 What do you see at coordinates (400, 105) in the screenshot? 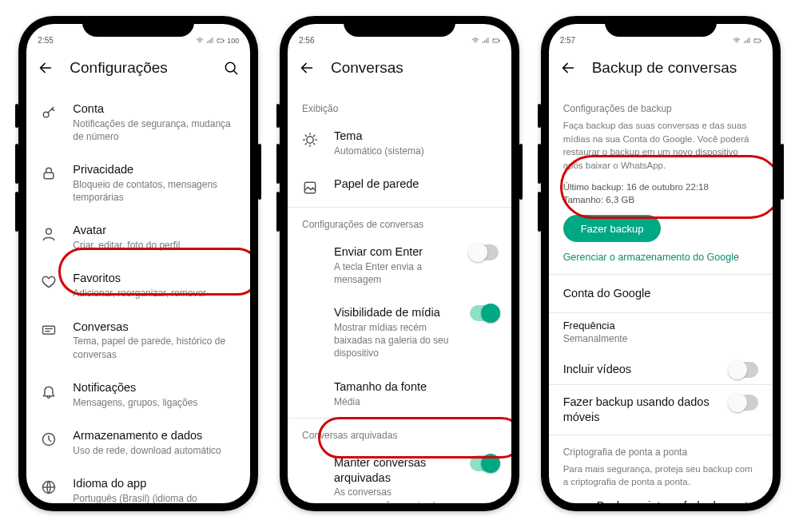
I see `section-display: Exibição` at bounding box center [400, 105].